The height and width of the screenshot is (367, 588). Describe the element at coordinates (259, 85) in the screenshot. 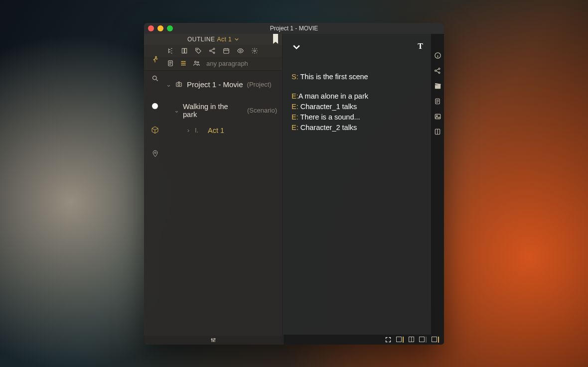

I see `project-kind: (Project)` at that location.